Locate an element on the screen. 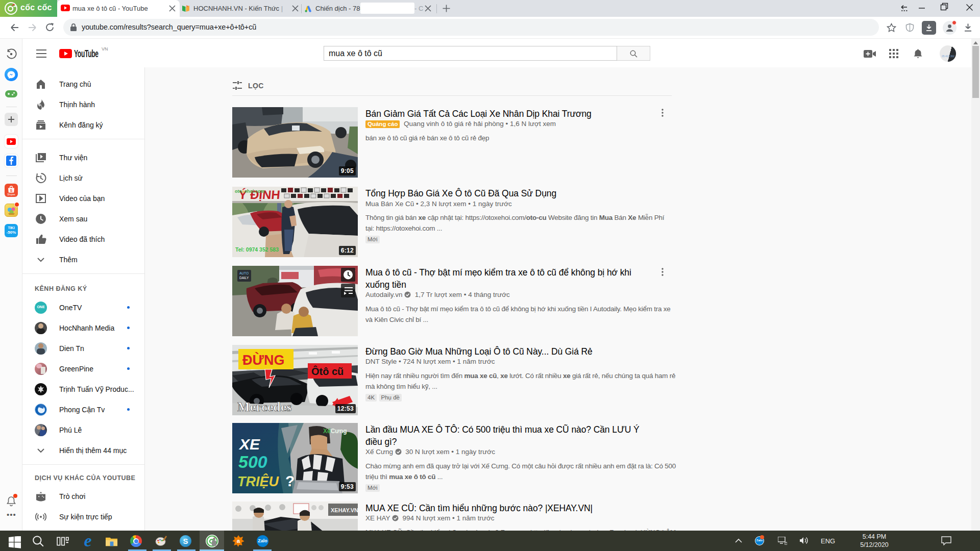 The width and height of the screenshot is (980, 551). svg-text: Ôtô cũ is located at coordinates (328, 371).